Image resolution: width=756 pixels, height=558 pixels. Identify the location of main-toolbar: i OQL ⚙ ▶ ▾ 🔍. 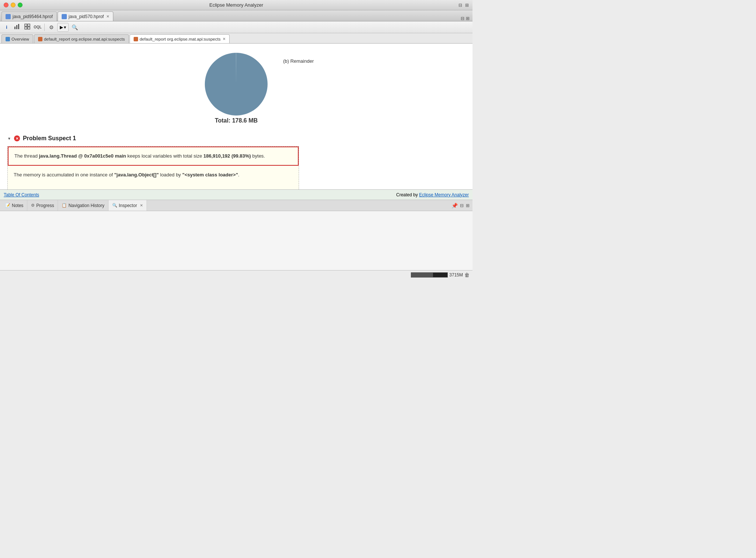
(236, 27).